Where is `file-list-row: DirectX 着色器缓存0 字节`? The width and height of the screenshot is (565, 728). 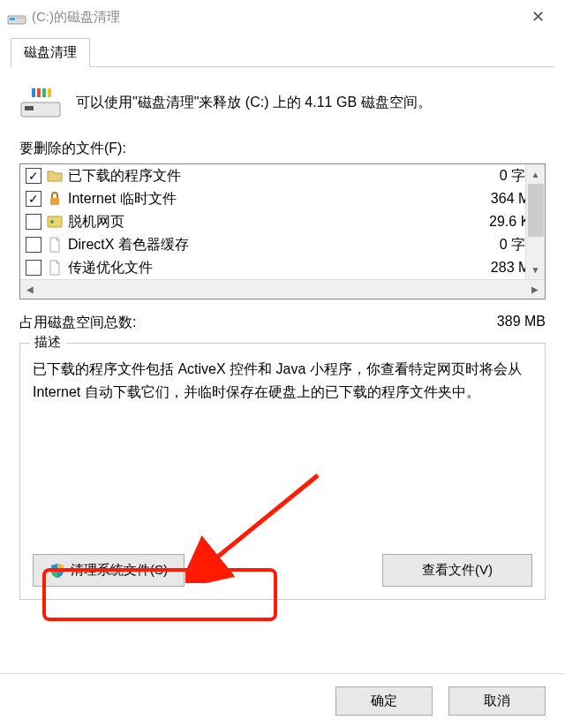
file-list-row: DirectX 着色器缓存0 字节 is located at coordinates (282, 245).